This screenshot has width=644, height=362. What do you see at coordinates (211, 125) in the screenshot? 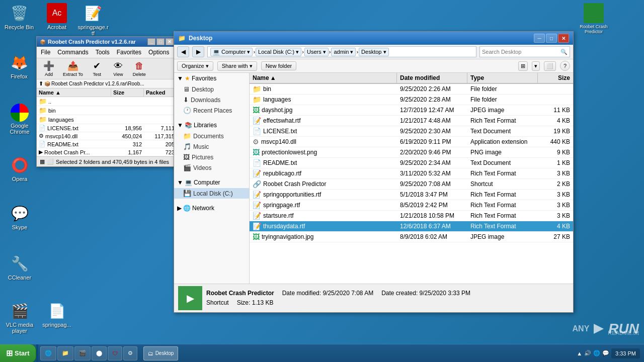
I see `libraries-header: ▼ 📚 Libraries` at bounding box center [211, 125].